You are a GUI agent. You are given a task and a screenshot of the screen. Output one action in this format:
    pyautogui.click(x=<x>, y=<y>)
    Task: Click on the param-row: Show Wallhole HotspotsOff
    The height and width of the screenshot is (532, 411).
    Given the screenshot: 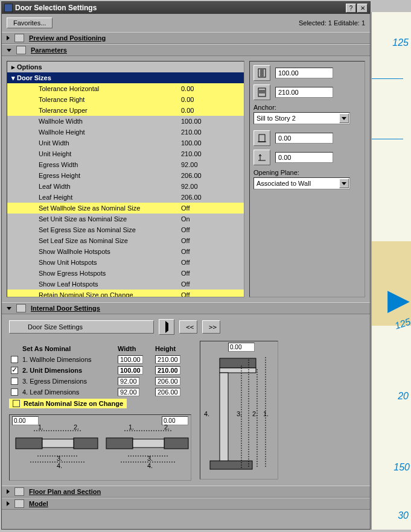 What is the action you would take?
    pyautogui.click(x=126, y=252)
    